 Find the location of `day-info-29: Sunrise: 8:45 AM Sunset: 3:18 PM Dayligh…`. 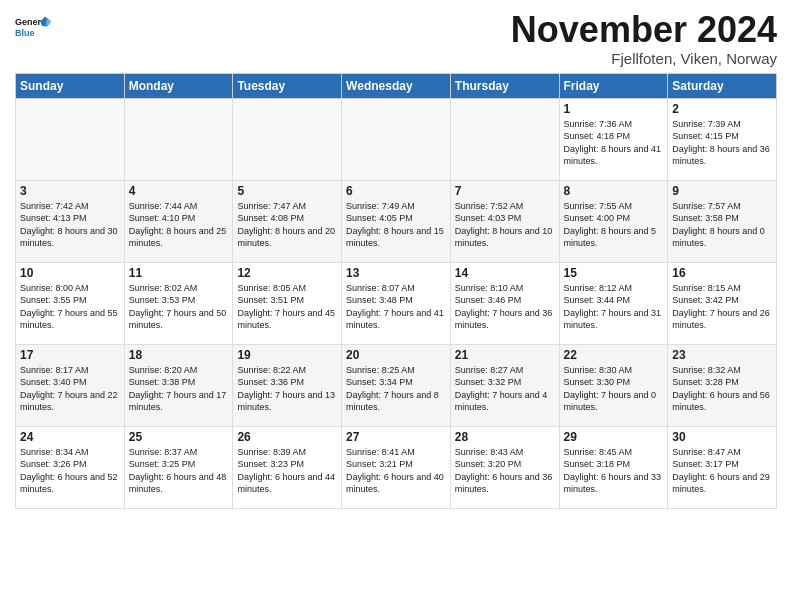

day-info-29: Sunrise: 8:45 AM Sunset: 3:18 PM Dayligh… is located at coordinates (614, 471).